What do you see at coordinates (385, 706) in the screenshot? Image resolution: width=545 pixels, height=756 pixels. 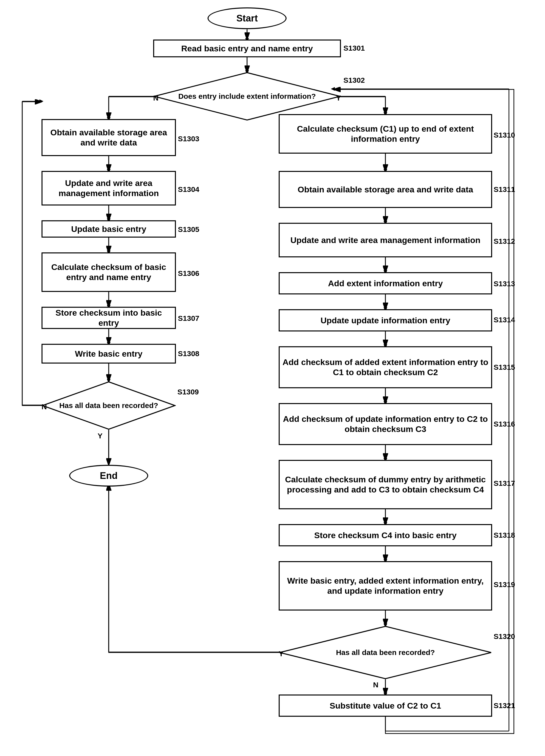 I see `s1321-box: Substitute value of C2 to C1` at bounding box center [385, 706].